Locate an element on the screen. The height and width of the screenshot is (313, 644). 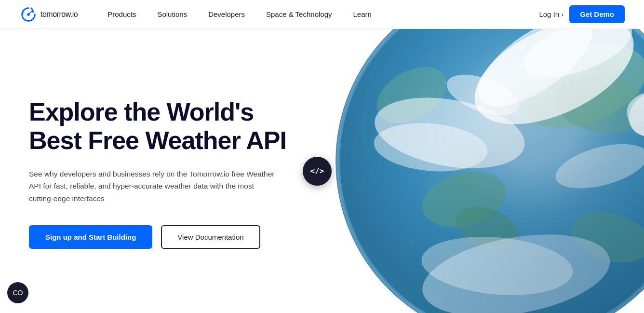
chat-bubble-icon: CO is located at coordinates (18, 293).